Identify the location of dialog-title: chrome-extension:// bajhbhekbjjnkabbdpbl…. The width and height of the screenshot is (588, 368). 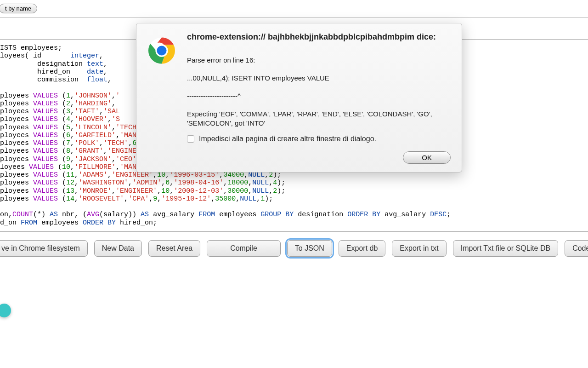
(319, 37).